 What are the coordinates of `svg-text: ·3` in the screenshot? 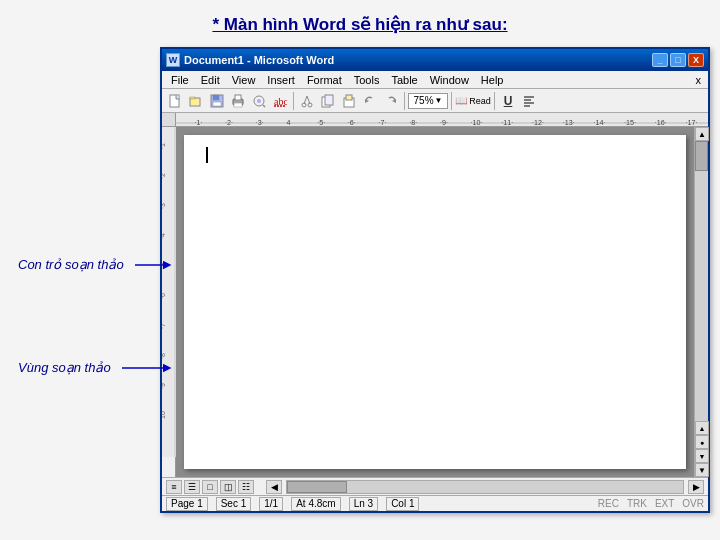 It's located at (164, 206).